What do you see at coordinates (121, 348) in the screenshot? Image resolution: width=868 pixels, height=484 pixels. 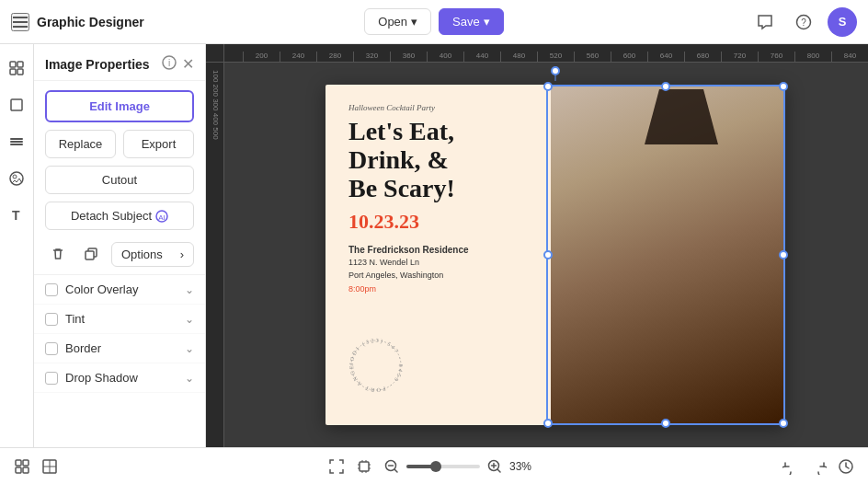 I see `border-label: Border` at bounding box center [121, 348].